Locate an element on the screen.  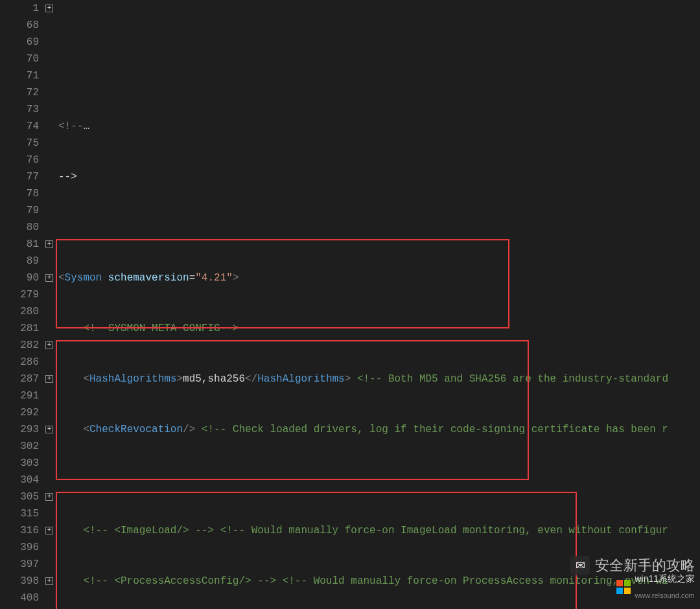
line-number: 75 is located at coordinates (19, 143).